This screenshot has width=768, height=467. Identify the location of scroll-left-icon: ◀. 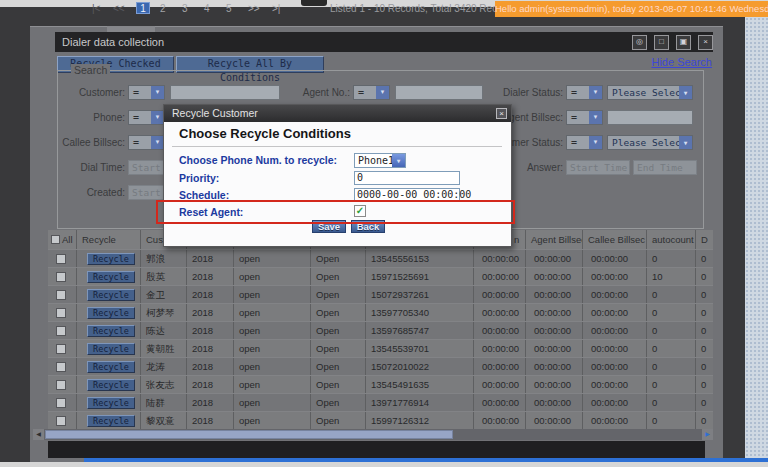
(38, 434).